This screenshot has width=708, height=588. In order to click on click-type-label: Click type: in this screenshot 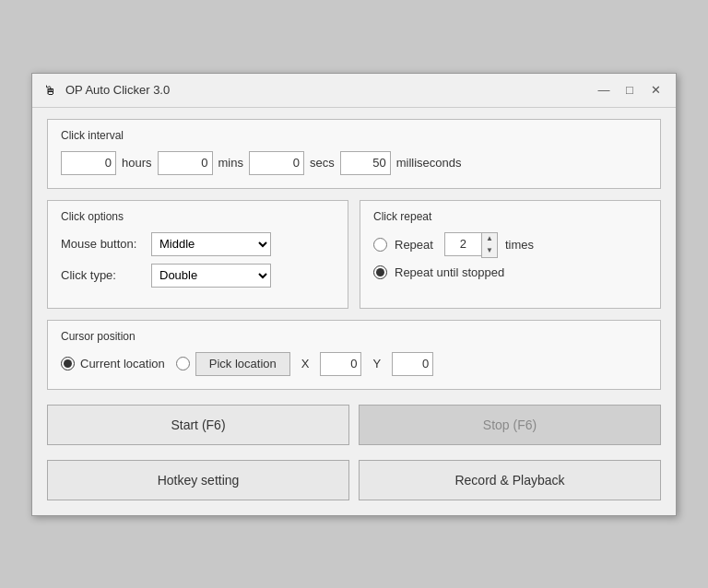, I will do `click(102, 275)`.